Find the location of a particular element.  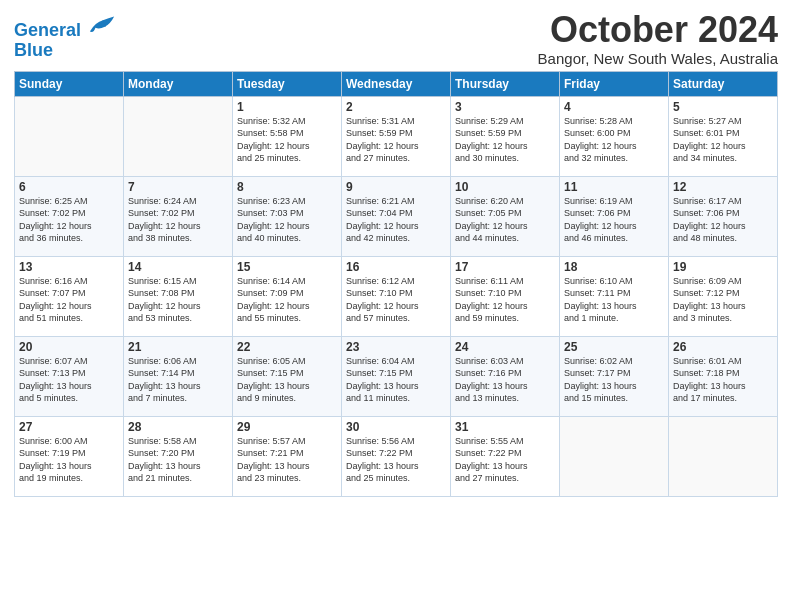

day-info: Sunrise: 6:11 AMSunset: 7:10 PMDaylight:… is located at coordinates (505, 300).